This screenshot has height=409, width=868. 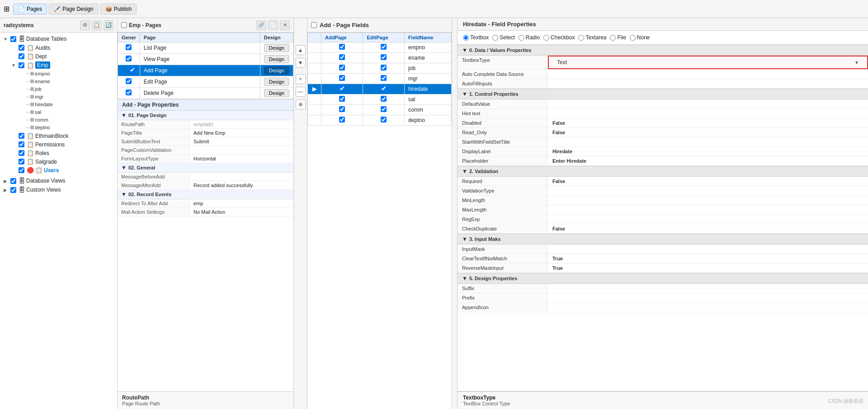 I want to click on nav-down-btn: ▼, so click(x=301, y=63).